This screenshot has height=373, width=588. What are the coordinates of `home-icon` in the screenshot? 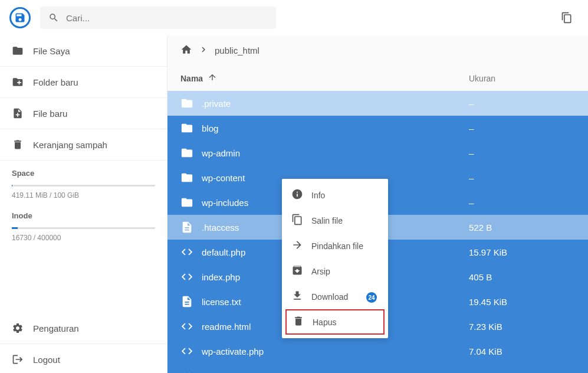 It's located at (186, 51).